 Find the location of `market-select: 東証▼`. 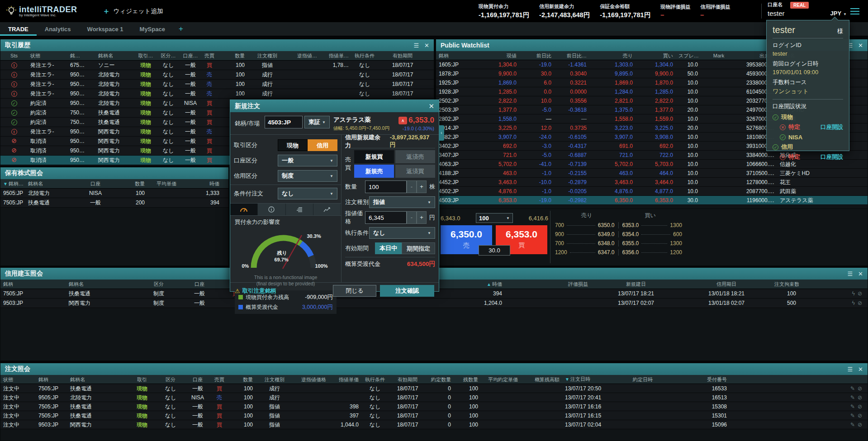

market-select: 東証▼ is located at coordinates (317, 122).